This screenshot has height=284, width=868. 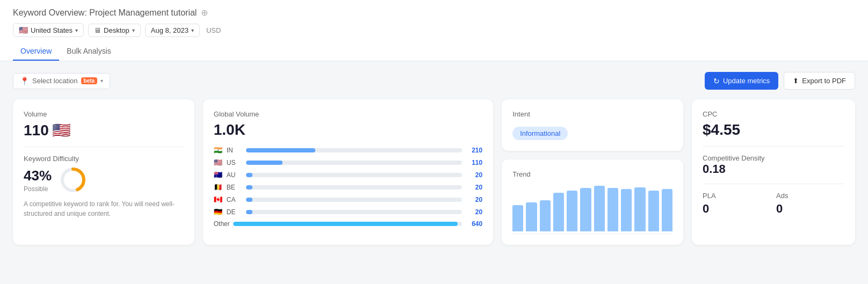 I want to click on device-chevron-icon: ▾, so click(x=133, y=30).